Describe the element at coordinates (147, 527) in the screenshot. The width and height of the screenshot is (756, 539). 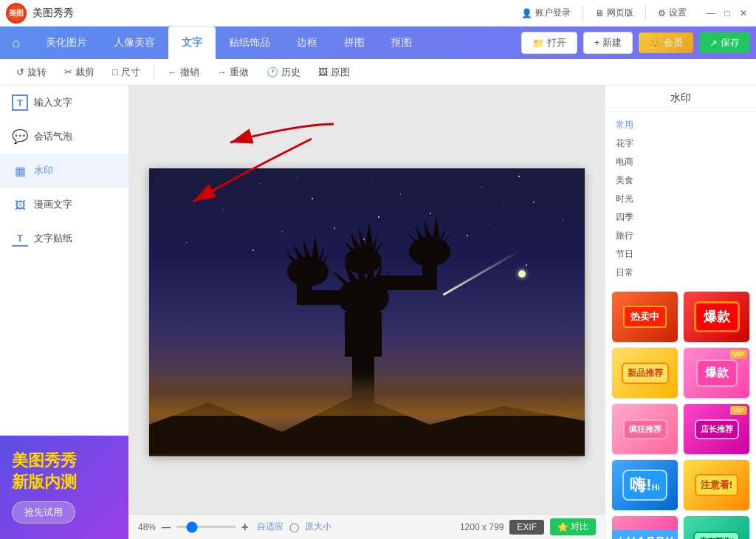
I see `zoom-level: 48%` at that location.